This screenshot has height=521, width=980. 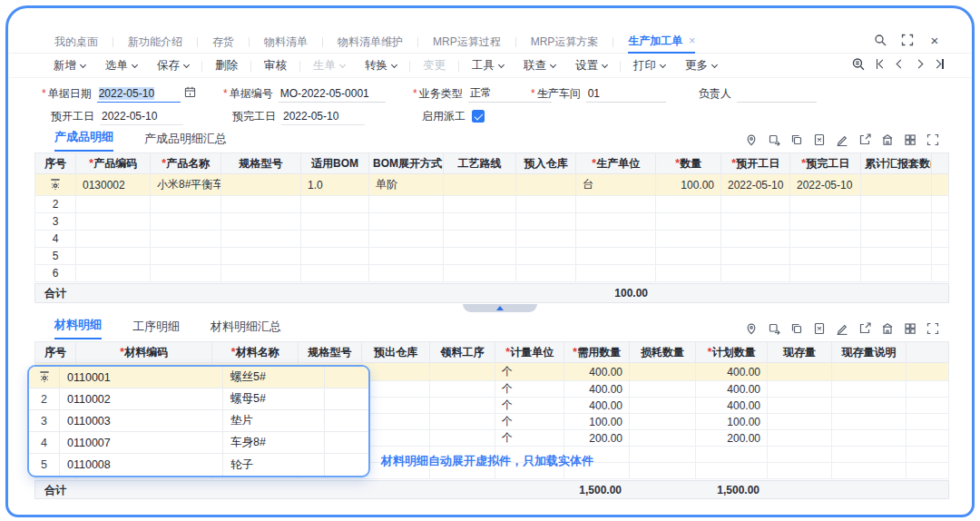 I want to click on tab-product-summary: 产成品明细汇总, so click(x=185, y=142).